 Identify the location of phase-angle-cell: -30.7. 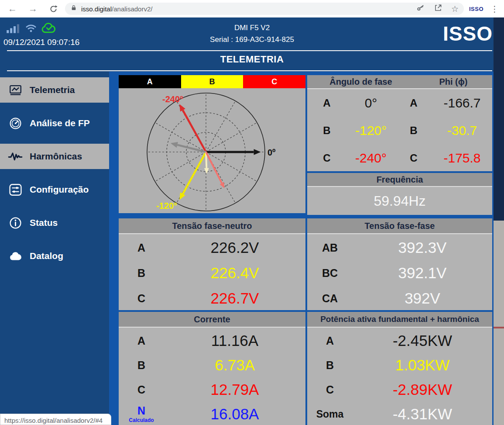
(462, 131).